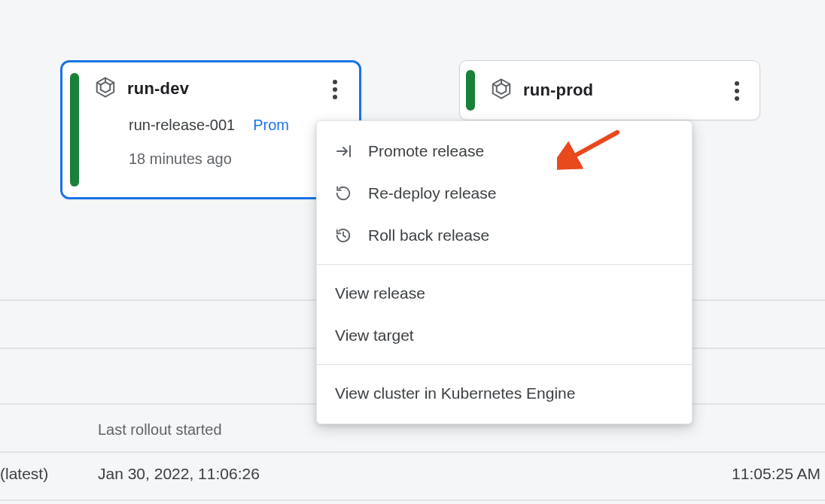 This screenshot has width=825, height=504. What do you see at coordinates (429, 235) in the screenshot?
I see `menu-item-label: Roll back release` at bounding box center [429, 235].